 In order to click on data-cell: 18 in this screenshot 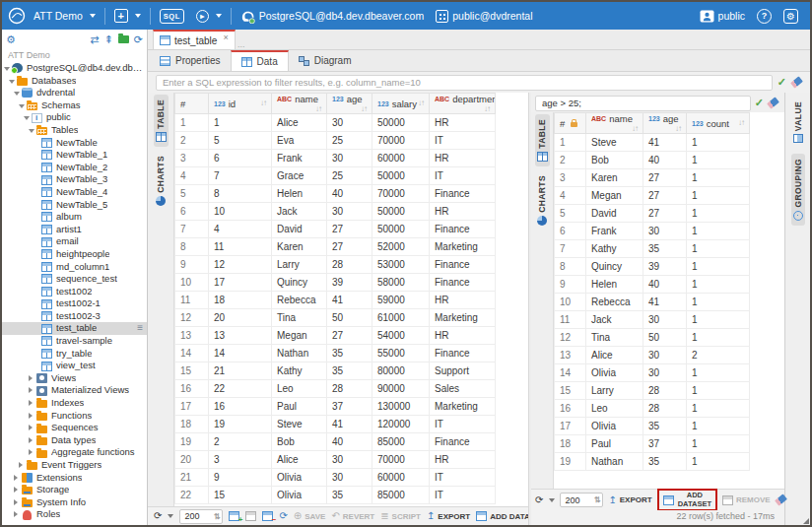, I will do `click(240, 300)`.